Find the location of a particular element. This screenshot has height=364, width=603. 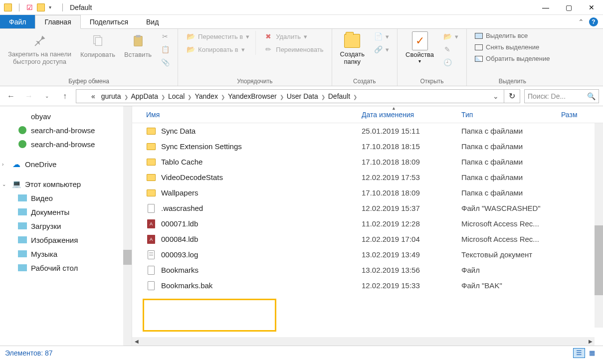

file-row: Bookmarks13.02.2019 13:56Файл is located at coordinates (368, 270).